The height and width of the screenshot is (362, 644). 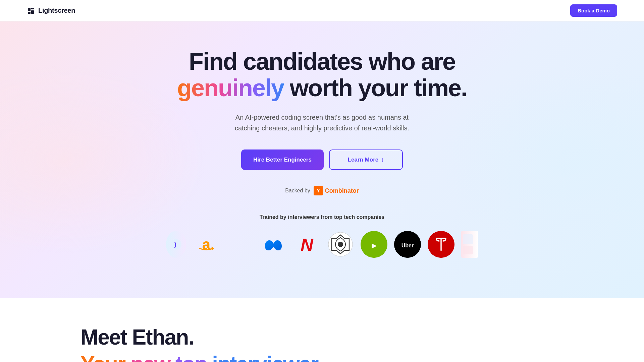 I want to click on company-logo-amazon: a, so click(x=206, y=244).